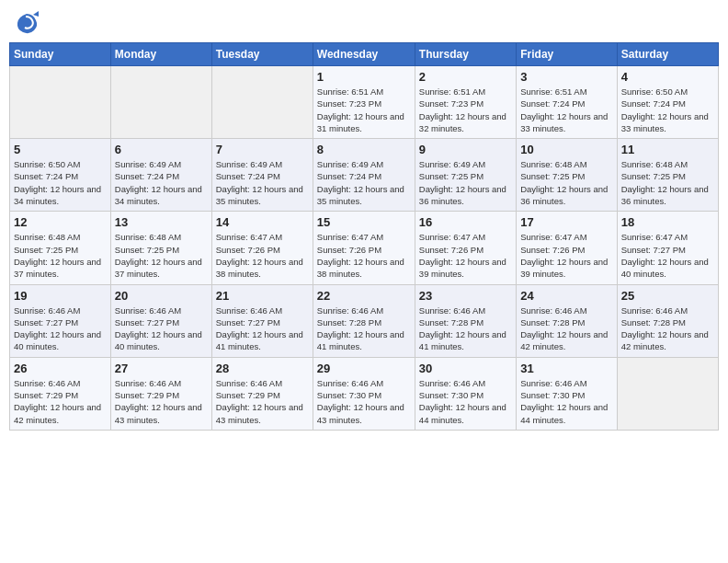 Image resolution: width=728 pixels, height=563 pixels. I want to click on calendar-cell: 30Sunrise: 6:46 AMSunset: 7:30 PMDayligh…, so click(465, 394).